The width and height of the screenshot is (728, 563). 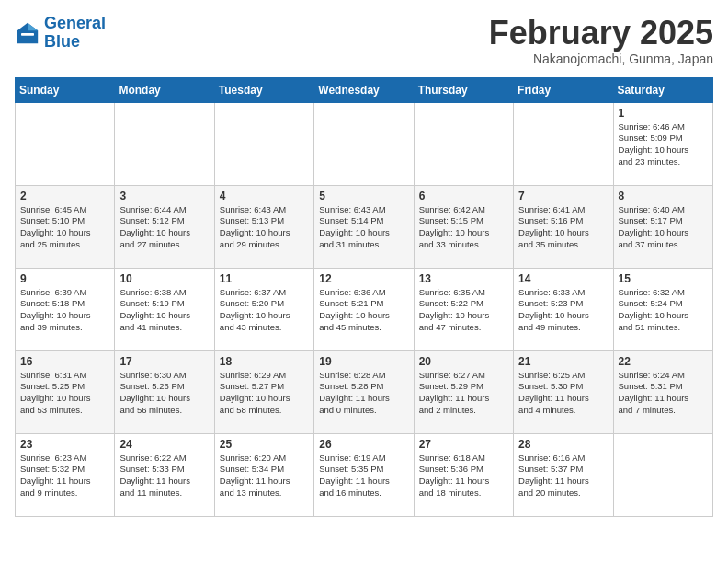 I want to click on day-number: 7, so click(x=563, y=196).